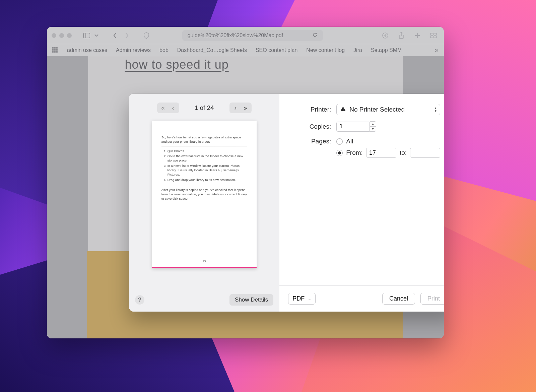 The height and width of the screenshot is (392, 536). Describe the element at coordinates (246, 66) in the screenshot. I see `doc-heading: how to speed it up` at that location.